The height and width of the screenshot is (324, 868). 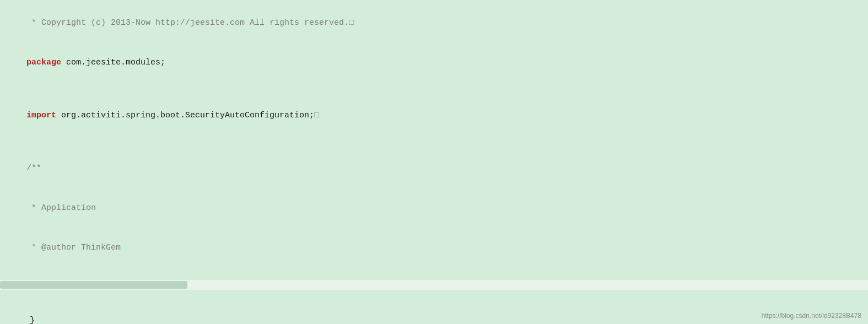 I want to click on watermark: https://blog.csdn.net/id92328B478, so click(x=811, y=316).